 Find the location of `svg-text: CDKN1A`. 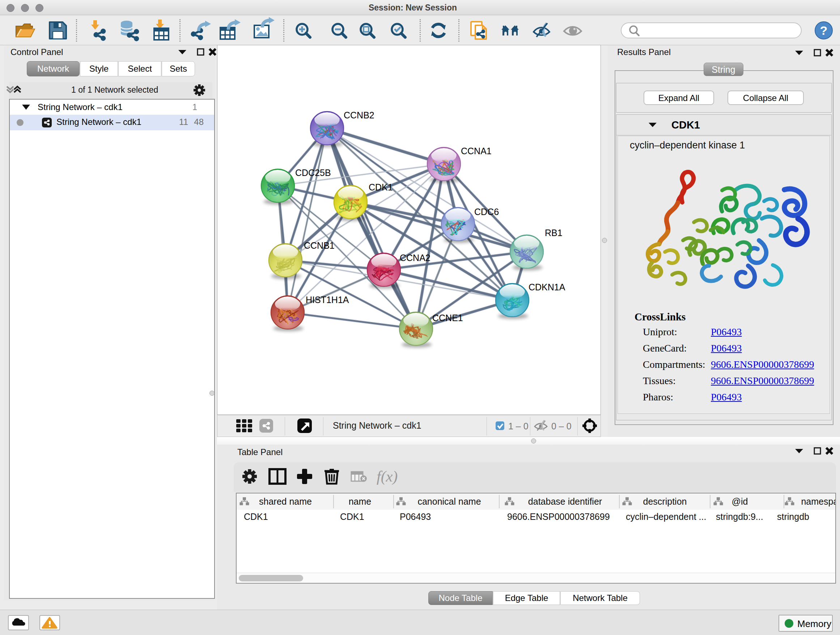

svg-text: CDKN1A is located at coordinates (547, 287).